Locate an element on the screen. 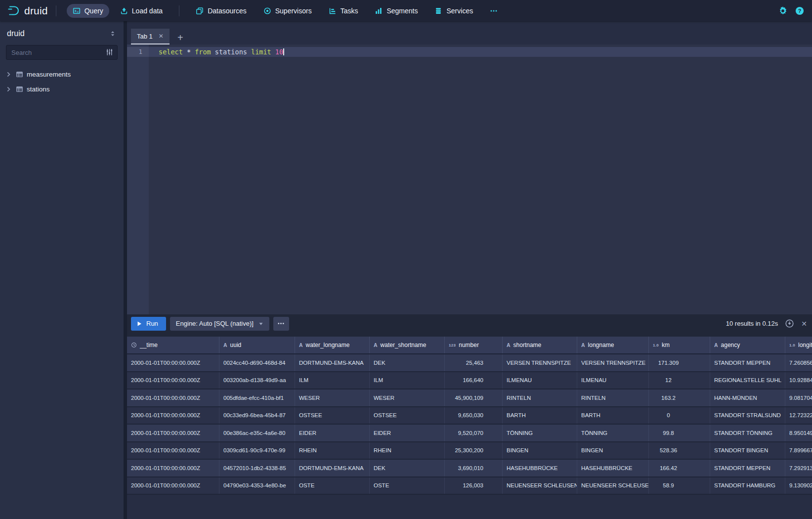 The height and width of the screenshot is (519, 812). table-cell: 9.130902 is located at coordinates (799, 486).